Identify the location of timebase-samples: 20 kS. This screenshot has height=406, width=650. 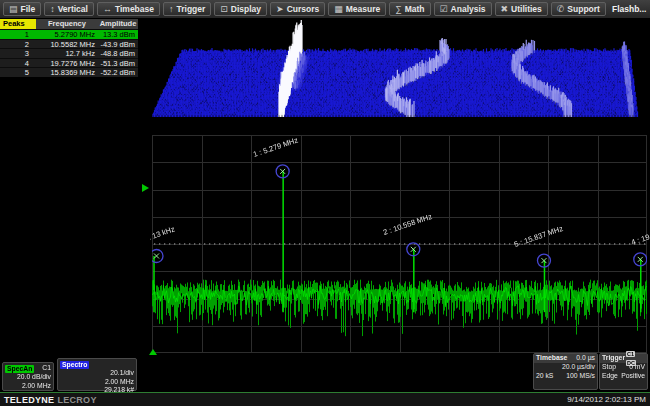
(544, 376).